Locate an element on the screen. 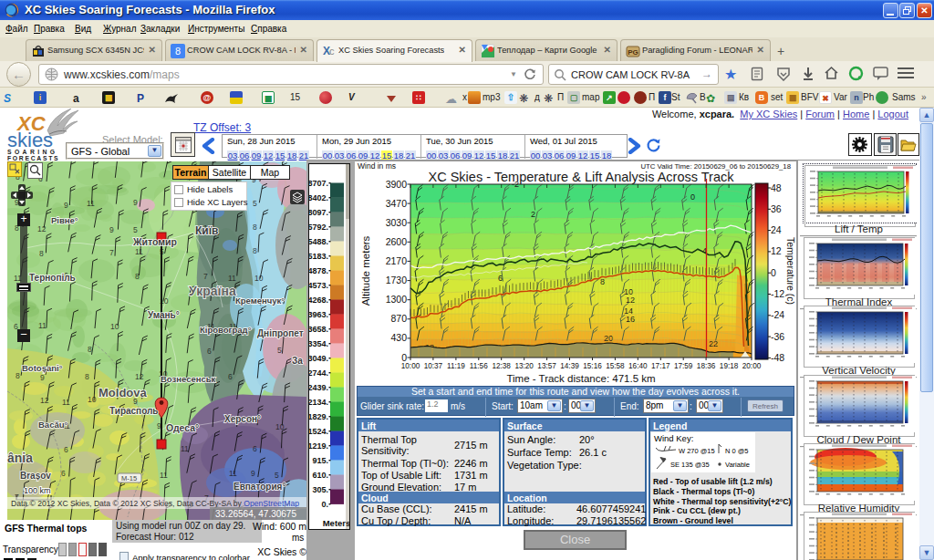 Image resolution: width=934 pixels, height=560 pixels. svg-text: 2134. is located at coordinates (318, 402).